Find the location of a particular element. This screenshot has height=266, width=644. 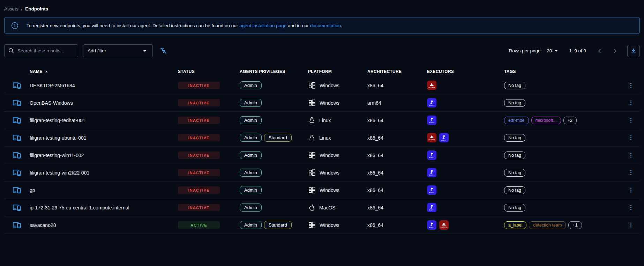

platform-name: MacOS is located at coordinates (327, 208).